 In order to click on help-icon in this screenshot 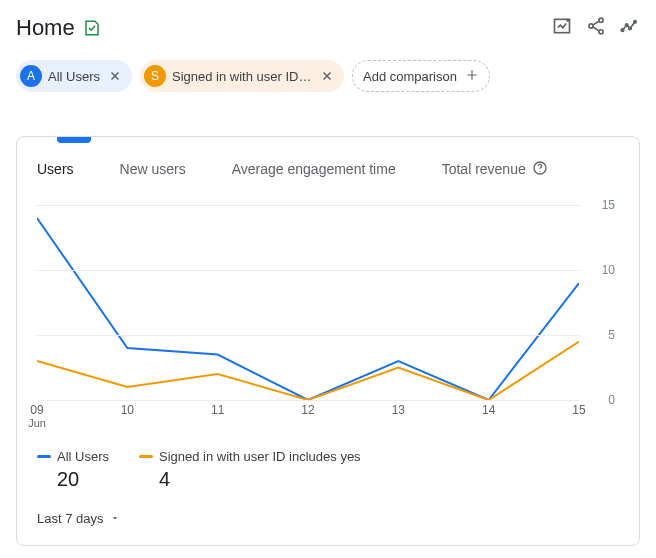, I will do `click(540, 170)`.